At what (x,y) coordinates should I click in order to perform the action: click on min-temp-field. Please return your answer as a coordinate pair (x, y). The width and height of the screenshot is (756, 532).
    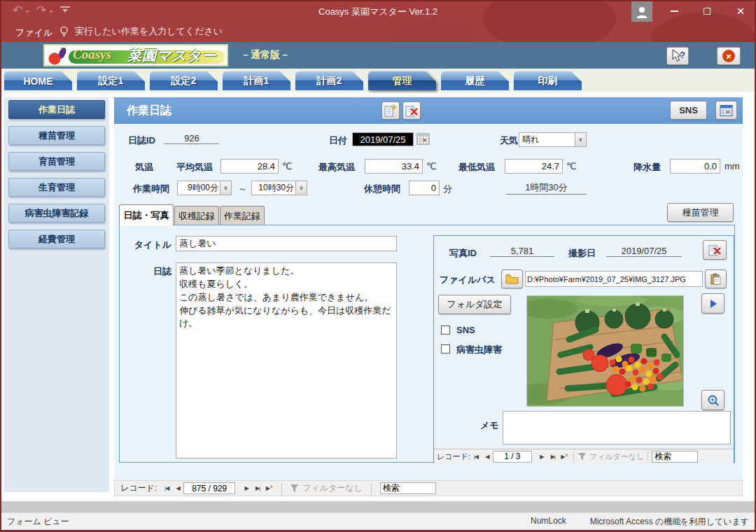
    Looking at the image, I should click on (533, 167).